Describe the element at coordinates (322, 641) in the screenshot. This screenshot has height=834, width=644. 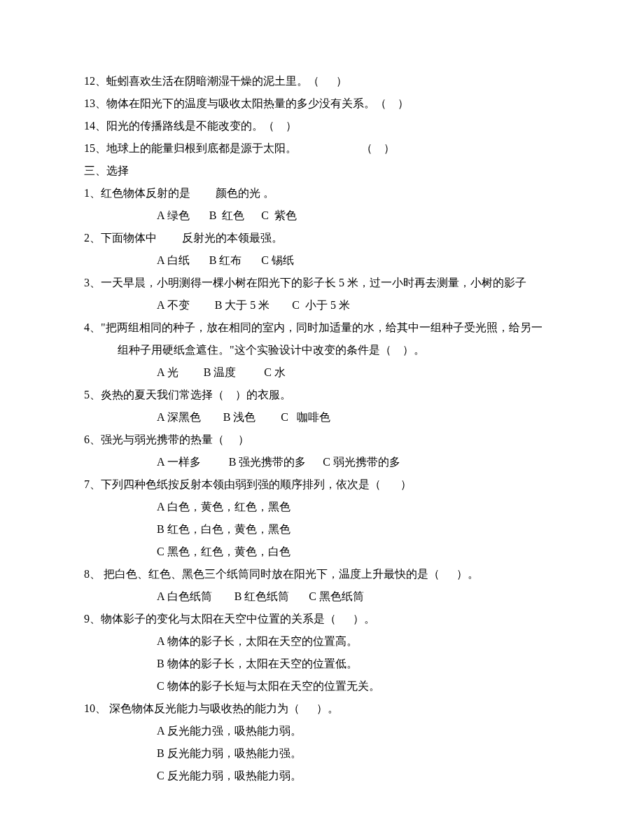
I see `mc-q9-option-a: A 物体的影子长，太阳在天空的位置高。` at that location.